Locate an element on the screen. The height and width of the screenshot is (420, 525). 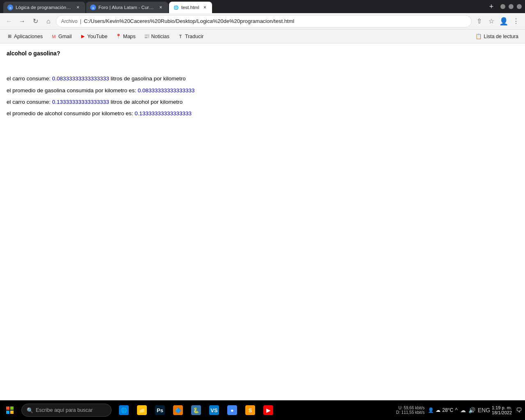
weather-temp: 28°C is located at coordinates (448, 410).